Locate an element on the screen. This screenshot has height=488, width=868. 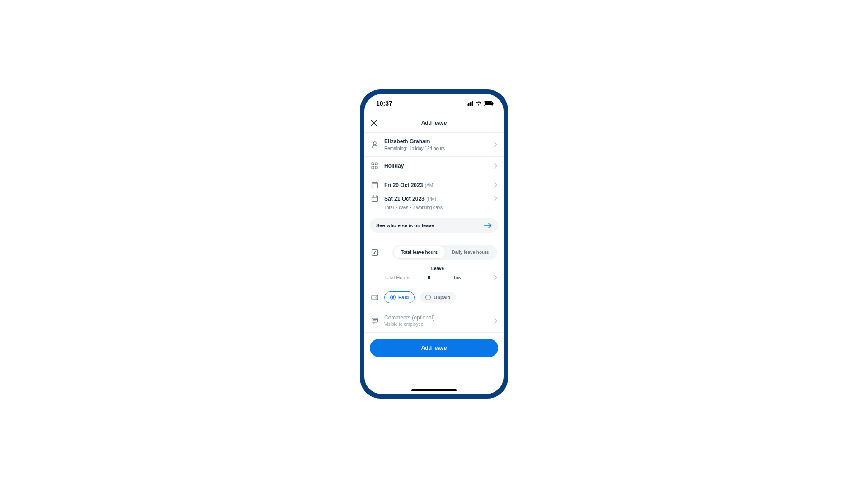
total-hours-unit: hrs is located at coordinates (472, 277).